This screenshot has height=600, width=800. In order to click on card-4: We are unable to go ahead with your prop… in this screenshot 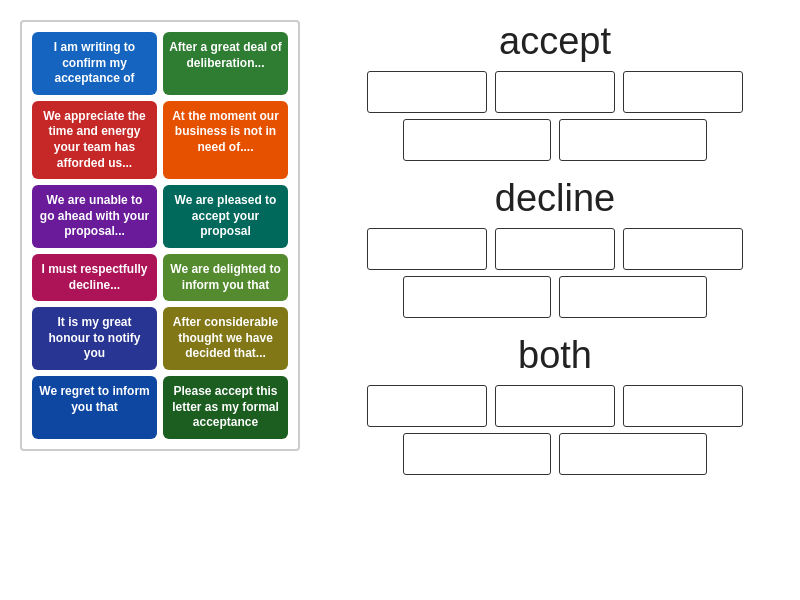, I will do `click(94, 216)`.